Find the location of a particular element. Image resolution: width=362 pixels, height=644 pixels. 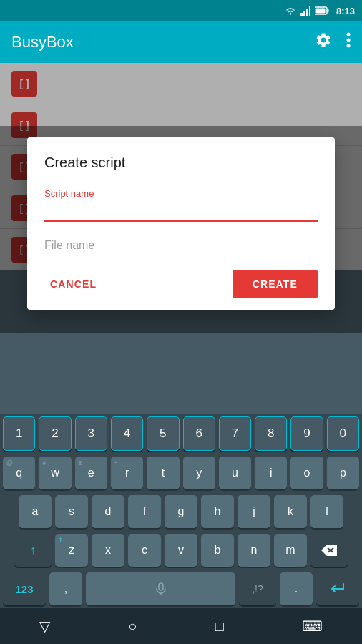

file-name-group is located at coordinates (181, 246).